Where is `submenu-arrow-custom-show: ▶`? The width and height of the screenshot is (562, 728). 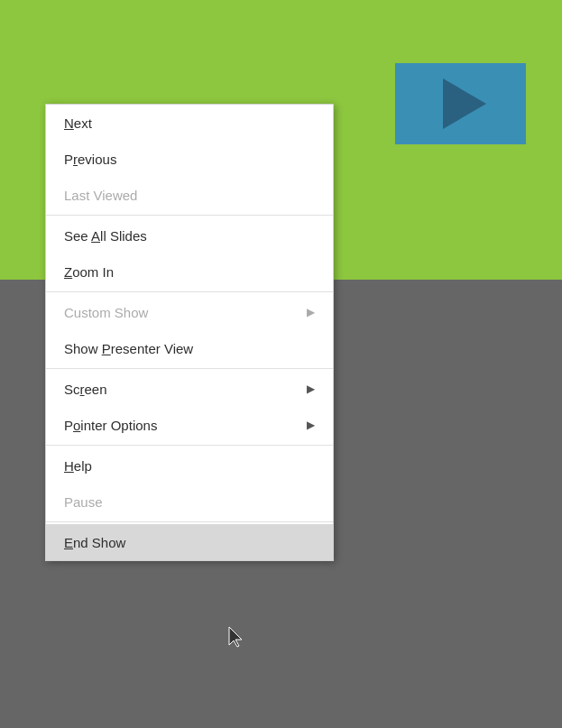 submenu-arrow-custom-show: ▶ is located at coordinates (310, 312).